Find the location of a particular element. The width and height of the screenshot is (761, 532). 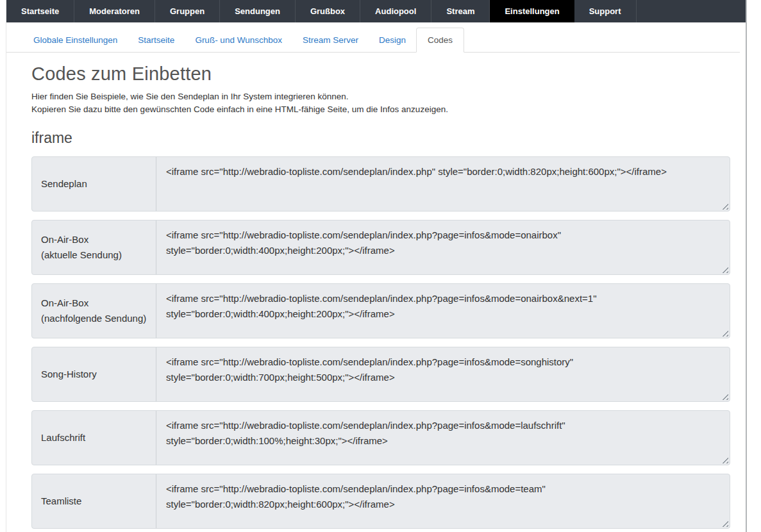

tab-globale-einstellungen: Globale Einstellungen is located at coordinates (76, 40).